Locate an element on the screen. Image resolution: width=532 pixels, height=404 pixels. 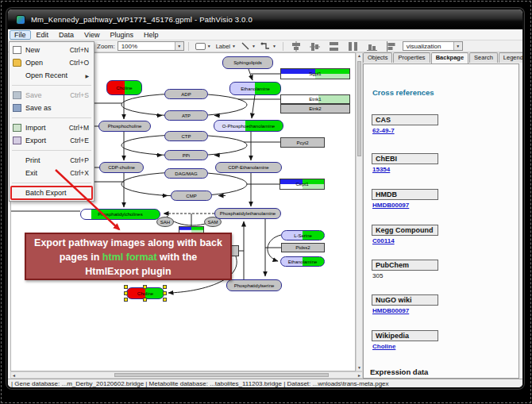
tab-legend: Legend is located at coordinates (511, 57).